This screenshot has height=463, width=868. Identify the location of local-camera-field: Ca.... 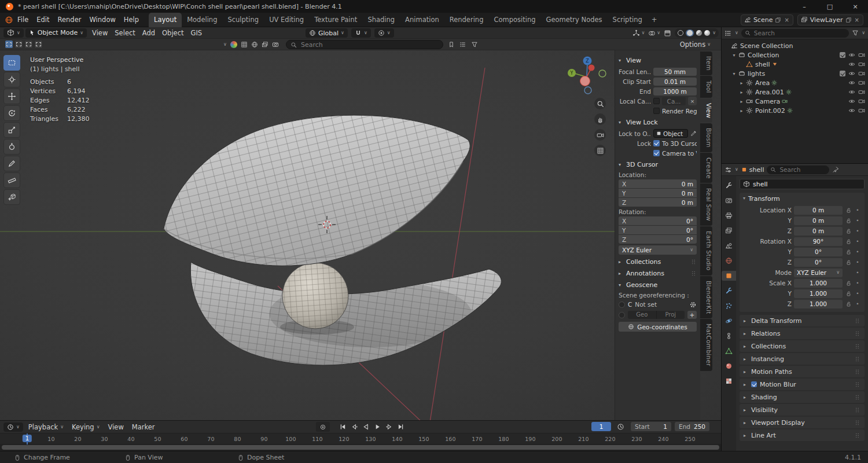
(674, 101).